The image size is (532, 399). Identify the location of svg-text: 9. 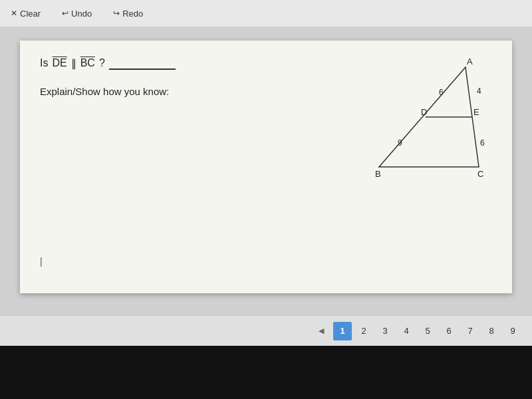
(400, 143).